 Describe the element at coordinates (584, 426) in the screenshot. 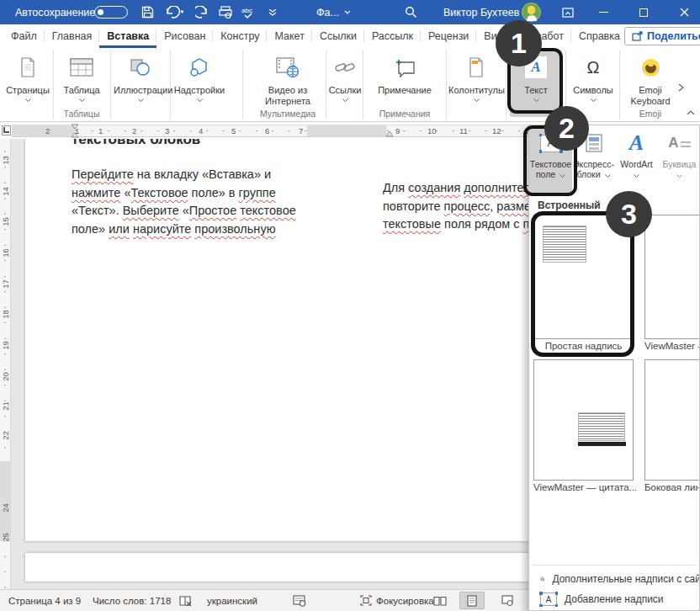

I see `gallery-item-viewmaster-quote: ViewMaster — цитата...` at that location.